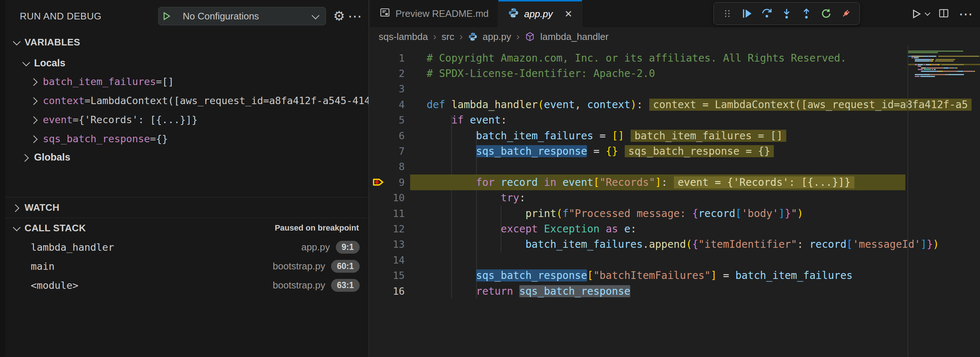  Describe the element at coordinates (675, 291) in the screenshot. I see `code-line-16: 16 return sqs_batch_response` at that location.